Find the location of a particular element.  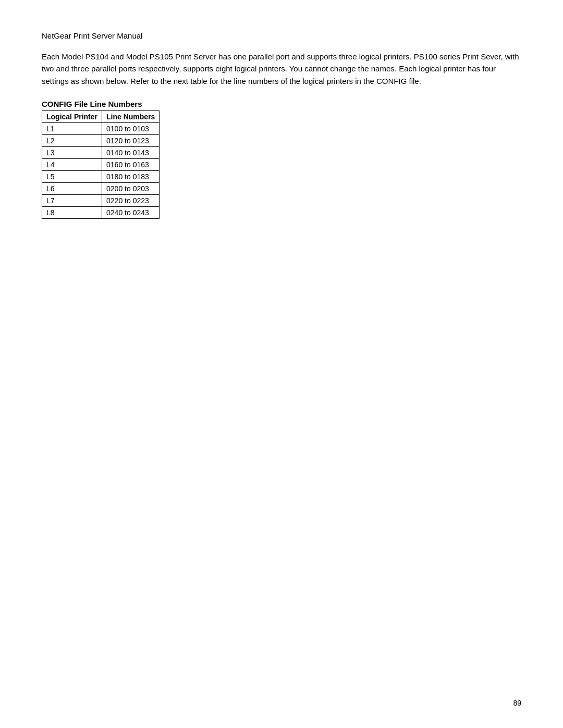

cell-lines-1: 0100 to 0103 is located at coordinates (131, 128).